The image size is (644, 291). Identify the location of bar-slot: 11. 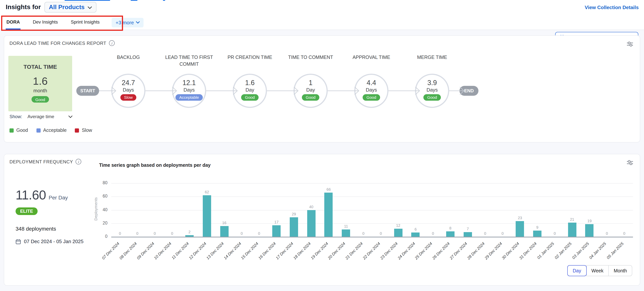
(346, 210).